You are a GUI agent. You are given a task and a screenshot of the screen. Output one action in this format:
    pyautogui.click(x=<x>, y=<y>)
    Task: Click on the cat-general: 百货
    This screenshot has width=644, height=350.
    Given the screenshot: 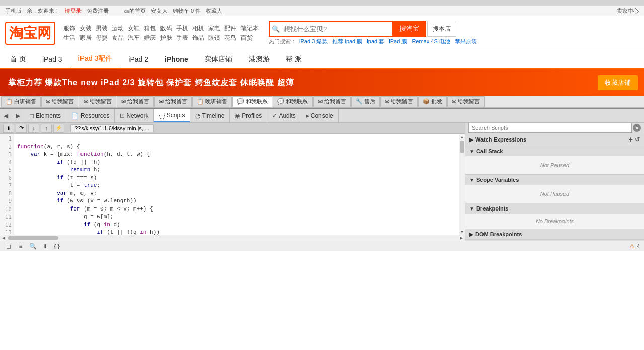 What is the action you would take?
    pyautogui.click(x=247, y=38)
    